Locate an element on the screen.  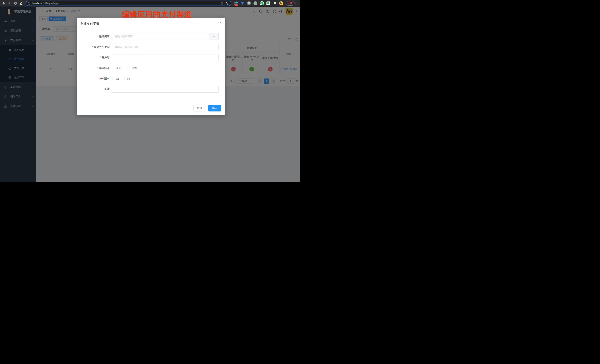
chrome-menu-icon is located at coordinates (296, 3).